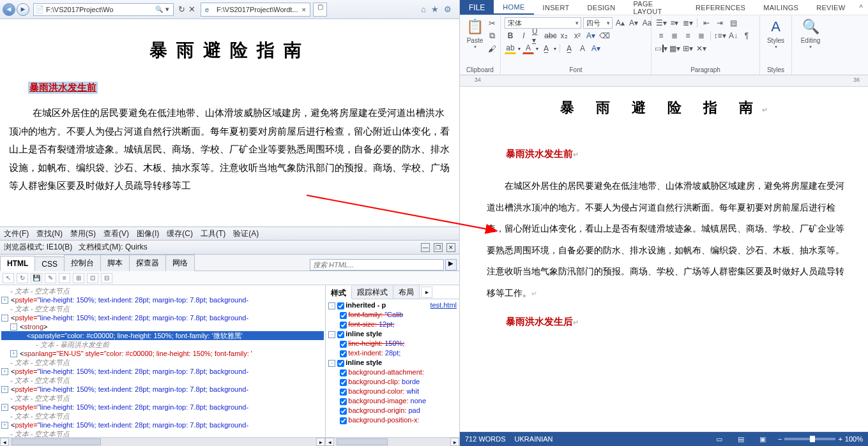  What do you see at coordinates (688, 48) in the screenshot?
I see `snap-grid-icon: ⊞▾` at bounding box center [688, 48].